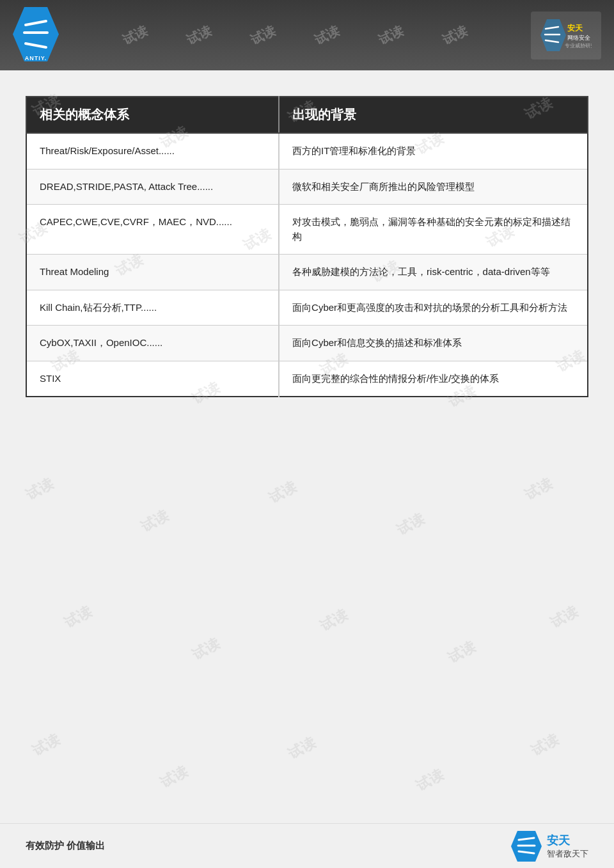  I want to click on footer-logo: 安天 智者敌天下, so click(550, 846).